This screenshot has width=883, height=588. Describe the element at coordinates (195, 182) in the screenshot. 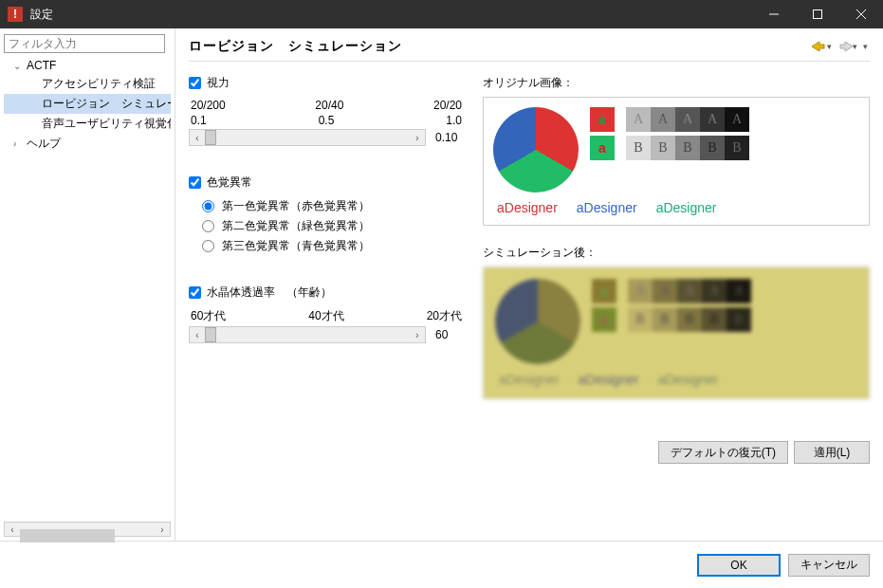

I see `colorblind-checkbox-input` at that location.